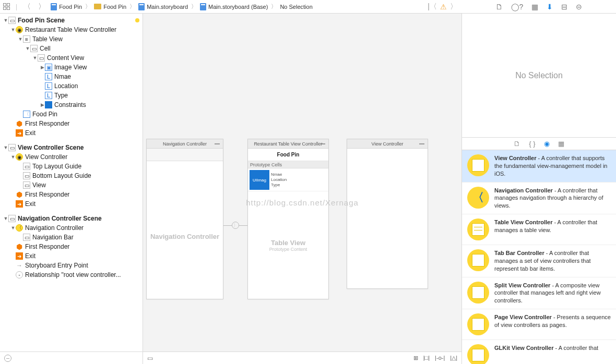 The height and width of the screenshot is (364, 616). Describe the element at coordinates (71, 219) in the screenshot. I see `scene-row: ▼▭Navigation Controller Scene` at that location.